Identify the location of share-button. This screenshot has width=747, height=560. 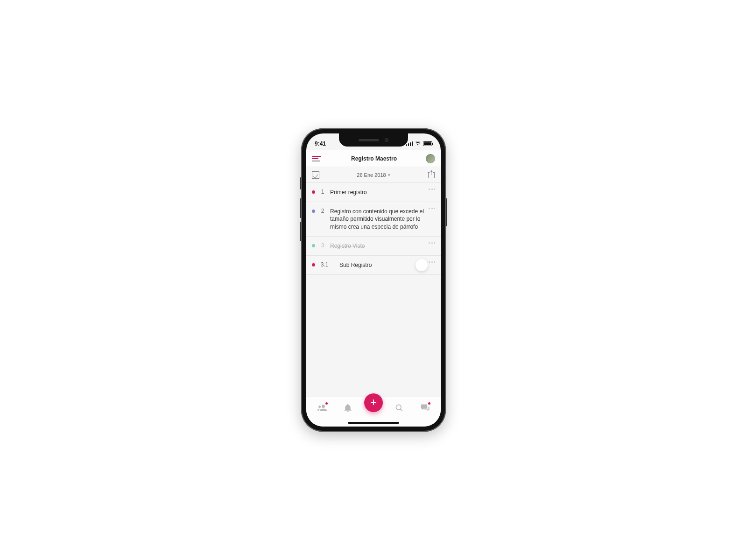
(431, 175).